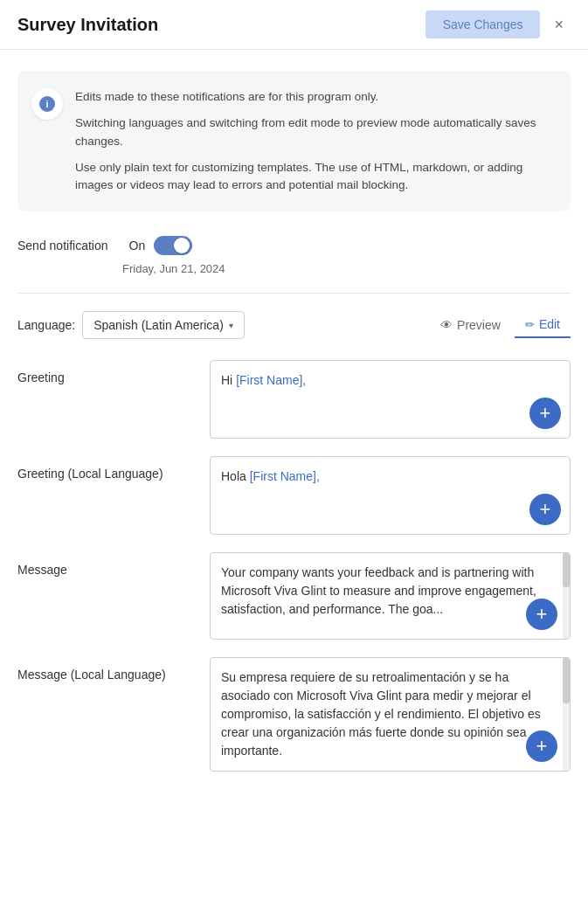 The width and height of the screenshot is (588, 900). What do you see at coordinates (105, 468) in the screenshot?
I see `greeting-local-label: Greeting (Local Language)` at bounding box center [105, 468].